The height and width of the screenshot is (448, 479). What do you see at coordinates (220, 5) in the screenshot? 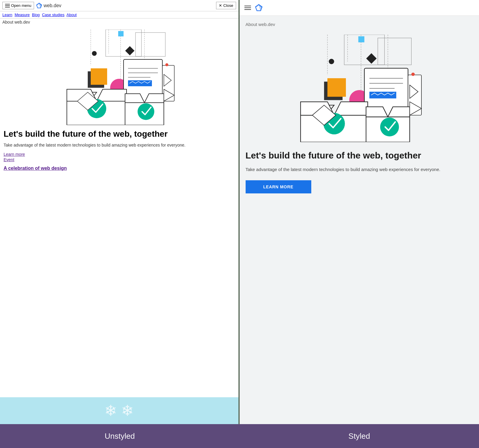
I see `close-x-icon: ✕` at bounding box center [220, 5].